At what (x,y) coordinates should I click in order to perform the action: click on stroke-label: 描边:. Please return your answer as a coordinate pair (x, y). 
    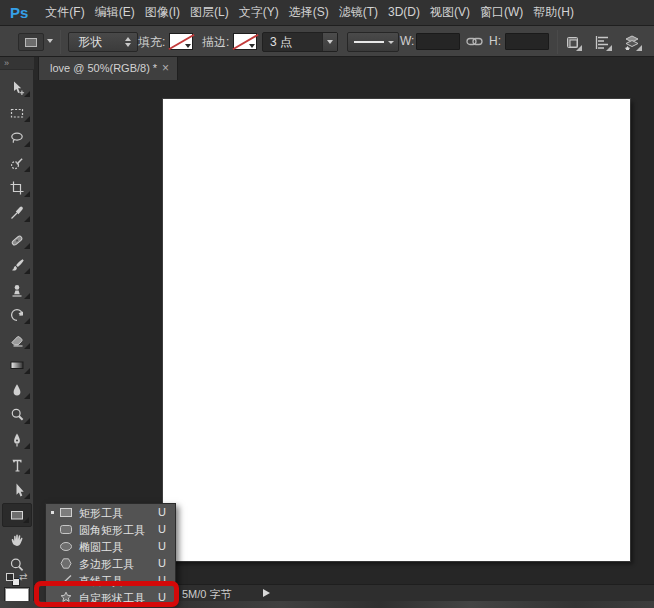
    Looking at the image, I should click on (216, 42).